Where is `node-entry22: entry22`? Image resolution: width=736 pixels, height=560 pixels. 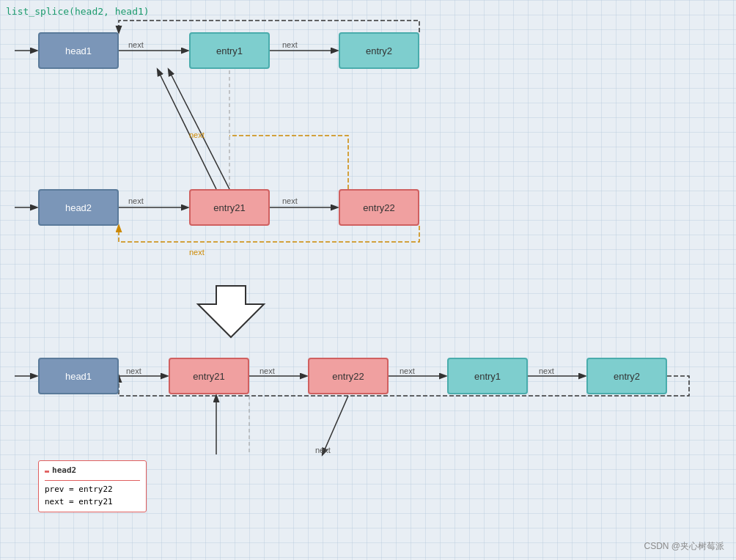
node-entry22: entry22 is located at coordinates (379, 207).